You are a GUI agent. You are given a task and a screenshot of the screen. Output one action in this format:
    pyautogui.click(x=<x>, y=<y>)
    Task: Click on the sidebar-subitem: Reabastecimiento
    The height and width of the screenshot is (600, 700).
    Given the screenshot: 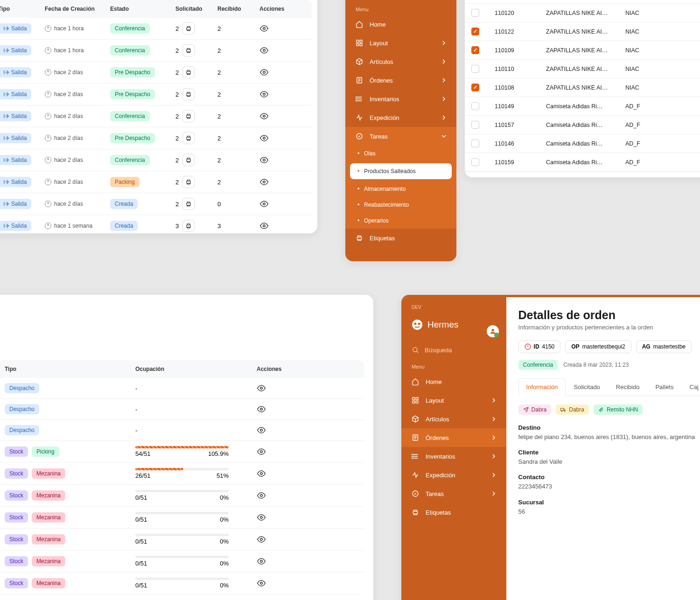 What is the action you would take?
    pyautogui.click(x=401, y=205)
    